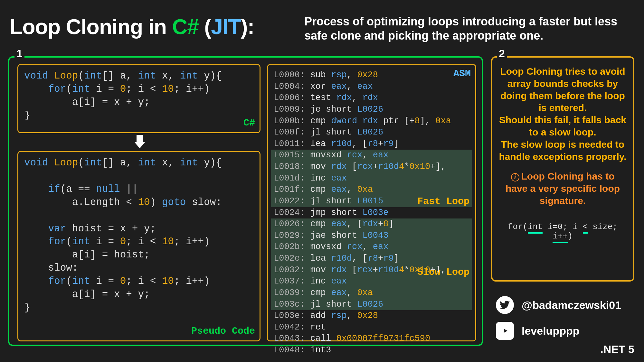  What do you see at coordinates (372, 190) in the screenshot?
I see `asm-line: L001f: cmp eax, 0xa` at bounding box center [372, 190].